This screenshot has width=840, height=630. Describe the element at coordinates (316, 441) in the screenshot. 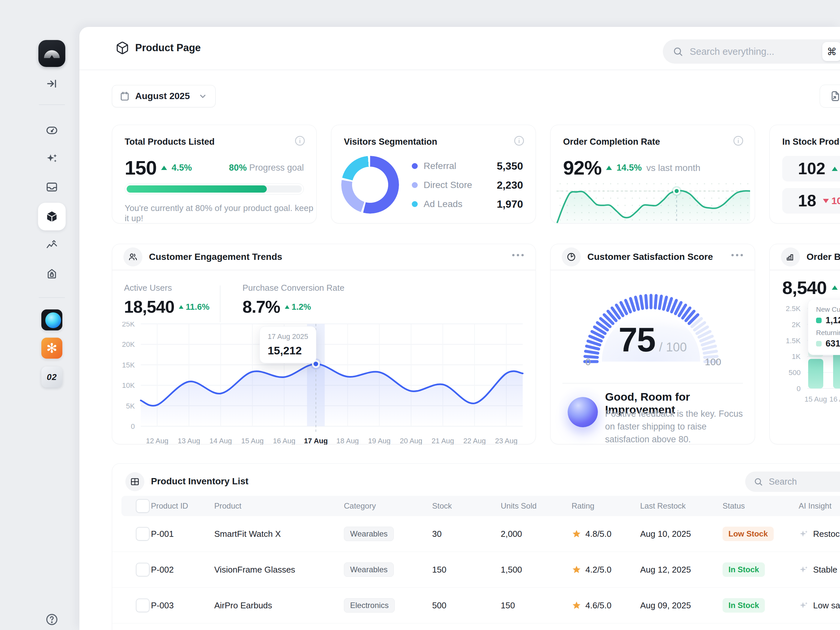

I see `svg-text: 17 Aug` at that location.